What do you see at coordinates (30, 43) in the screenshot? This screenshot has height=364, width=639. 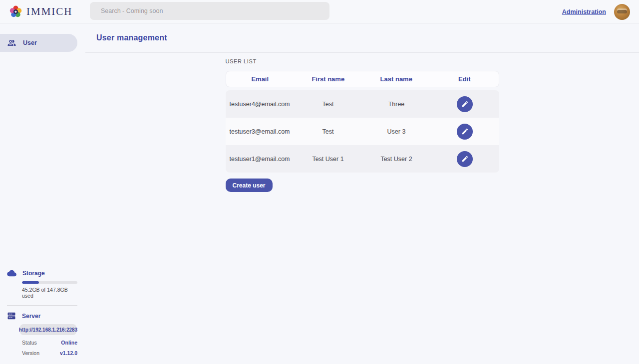 I see `sidebar-item-user-label: User` at bounding box center [30, 43].